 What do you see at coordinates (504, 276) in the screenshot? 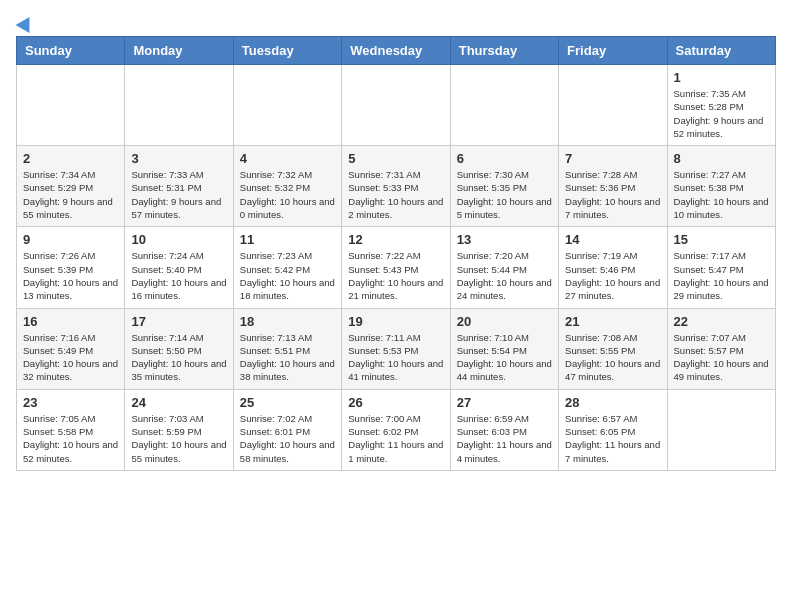
I see `day-info: Sunrise: 7:20 AM Sunset: 5:44 PM Dayligh…` at bounding box center [504, 276].